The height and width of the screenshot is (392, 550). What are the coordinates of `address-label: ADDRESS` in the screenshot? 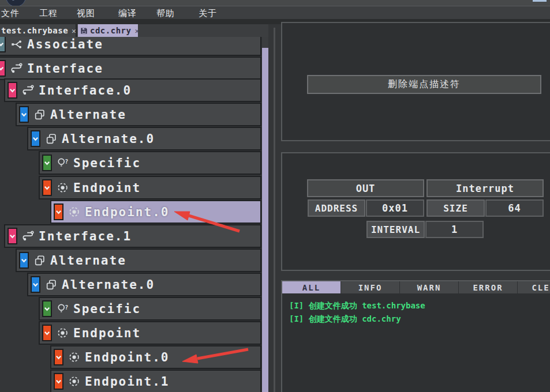 It's located at (336, 208).